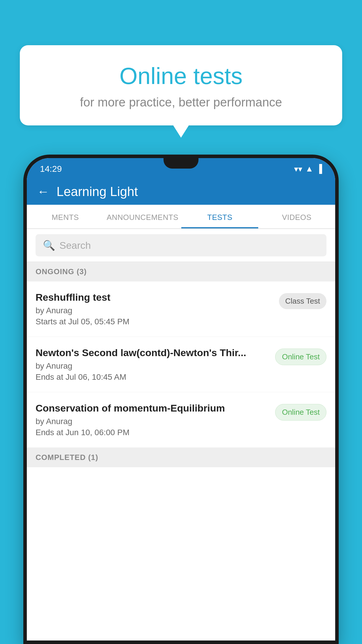 The height and width of the screenshot is (644, 362). Describe the element at coordinates (181, 85) in the screenshot. I see `speech-bubble: Online tests for more practice, better p…` at that location.